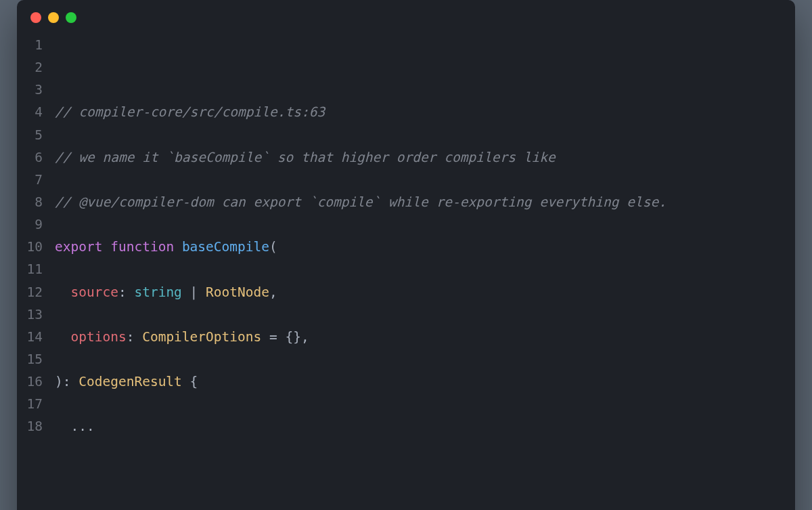 The width and height of the screenshot is (812, 510). I want to click on comment: // compiler-core/src/compile.ts:63, so click(189, 112).